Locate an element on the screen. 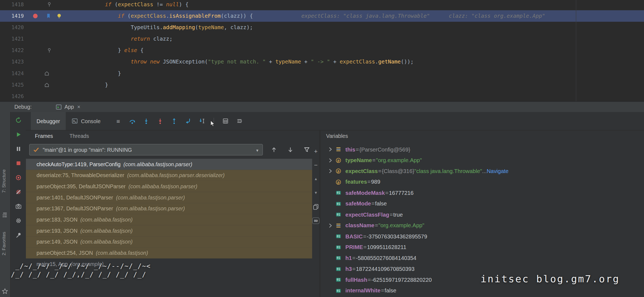 This screenshot has width=644, height=297. rerun-icon is located at coordinates (18, 120).